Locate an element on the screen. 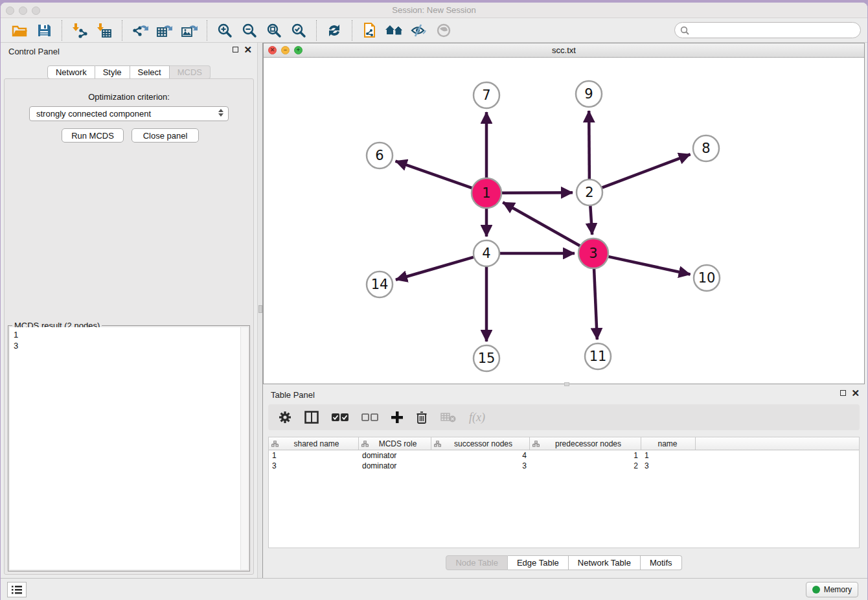 This screenshot has width=868, height=600. function-builder-button: f(x) is located at coordinates (477, 417).